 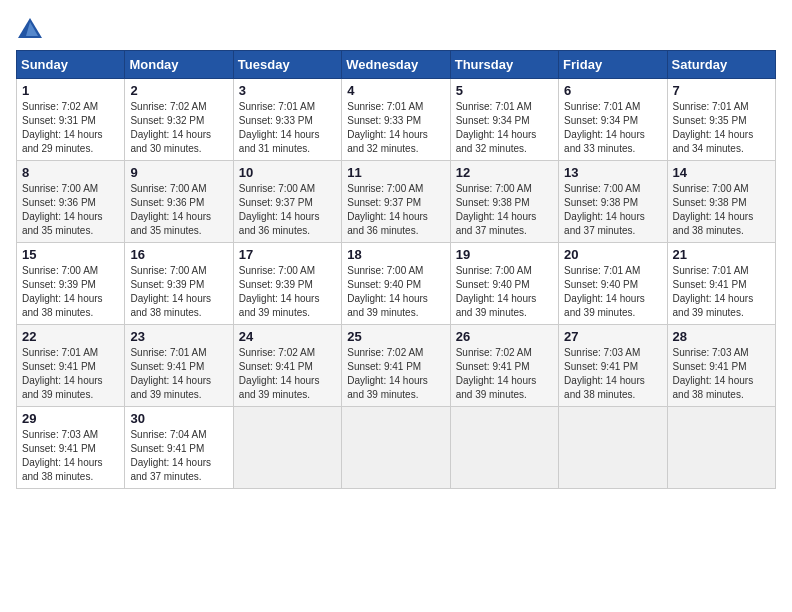 What do you see at coordinates (179, 65) in the screenshot?
I see `column-header-monday: Monday` at bounding box center [179, 65].